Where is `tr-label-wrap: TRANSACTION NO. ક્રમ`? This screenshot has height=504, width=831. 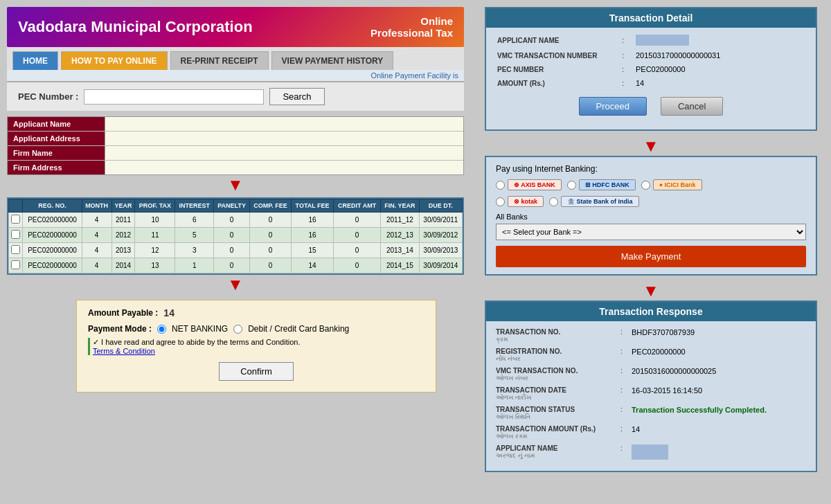 tr-label-wrap: TRANSACTION NO. ક્રમ is located at coordinates (558, 336).